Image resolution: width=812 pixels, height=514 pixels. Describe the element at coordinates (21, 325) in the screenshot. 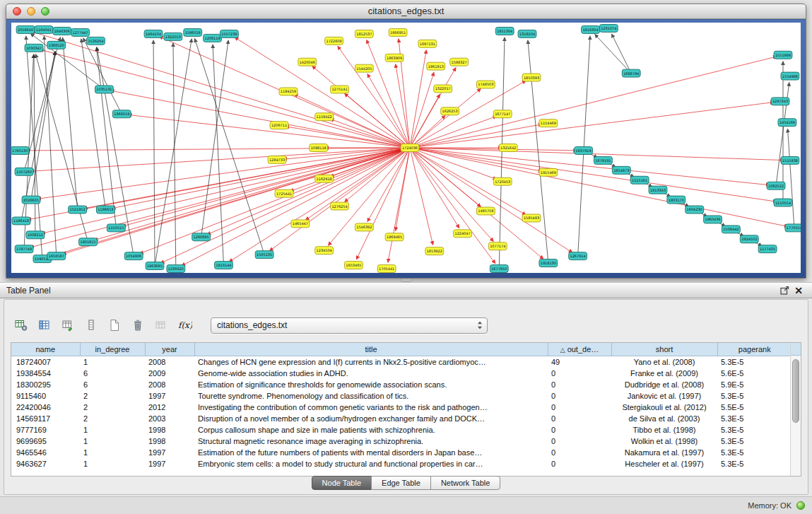

I see `table-settings-button` at that location.